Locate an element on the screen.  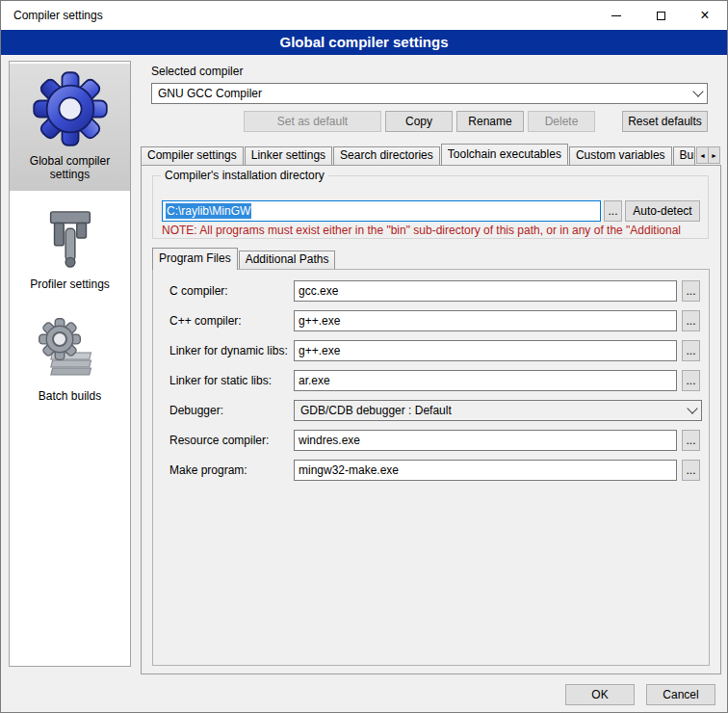
resource-compiler-input is located at coordinates (485, 440).